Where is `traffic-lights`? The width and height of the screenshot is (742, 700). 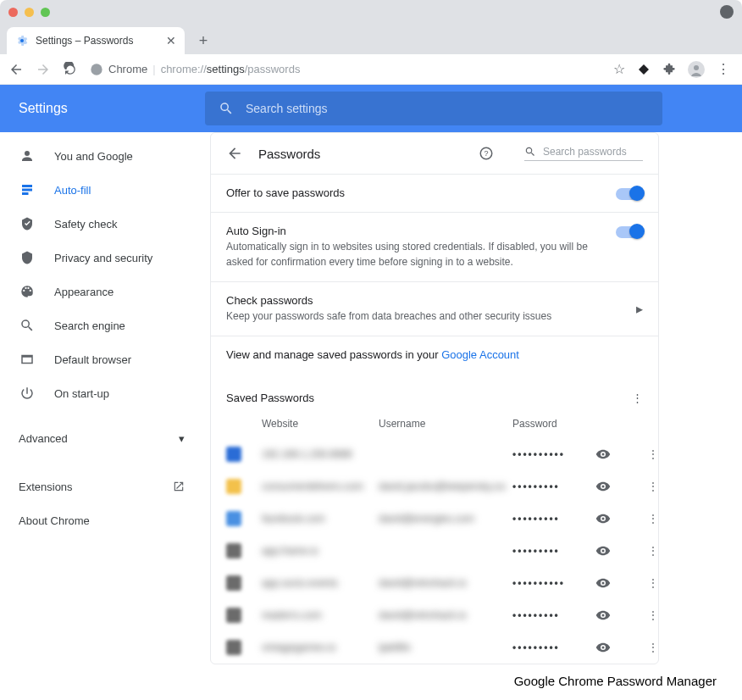
traffic-lights is located at coordinates (29, 12).